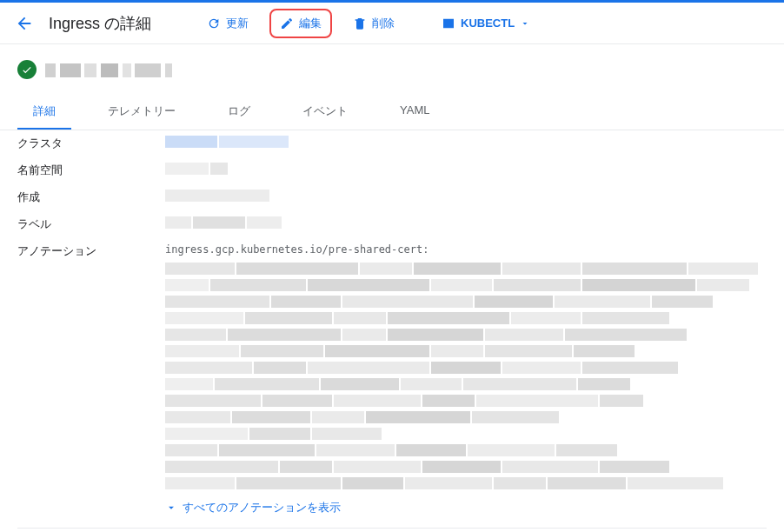 Image resolution: width=784 pixels, height=532 pixels. What do you see at coordinates (392, 224) in the screenshot?
I see `row-labels: ラベル` at bounding box center [392, 224].